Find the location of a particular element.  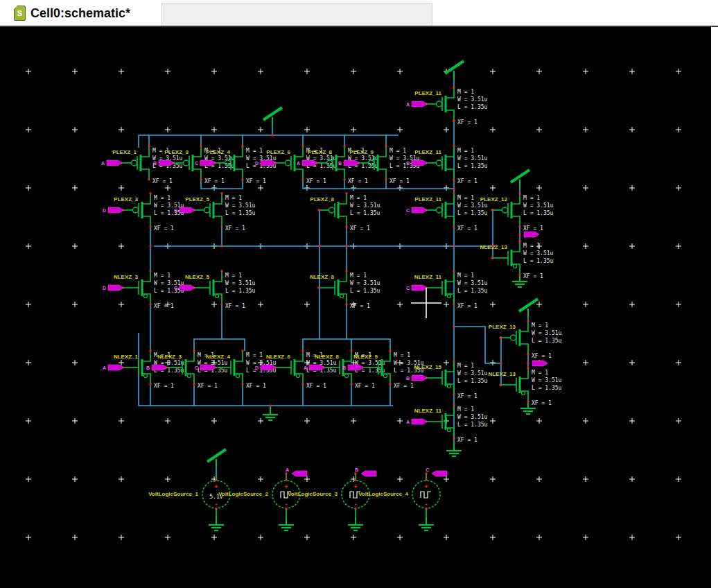

transistor-NLEXZ_5: NLEXZ_5M = 1W = 3.51uL = 1.35uXF = 1 is located at coordinates (220, 290).